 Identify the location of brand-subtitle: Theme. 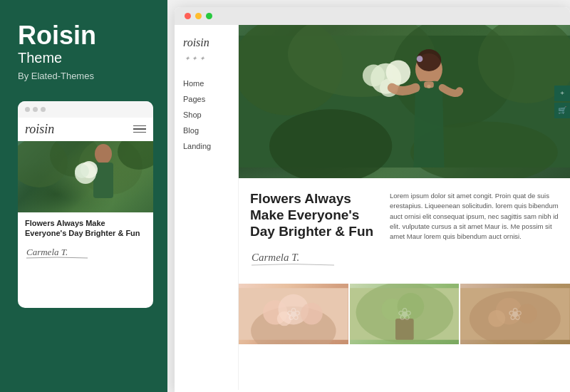
(84, 58).